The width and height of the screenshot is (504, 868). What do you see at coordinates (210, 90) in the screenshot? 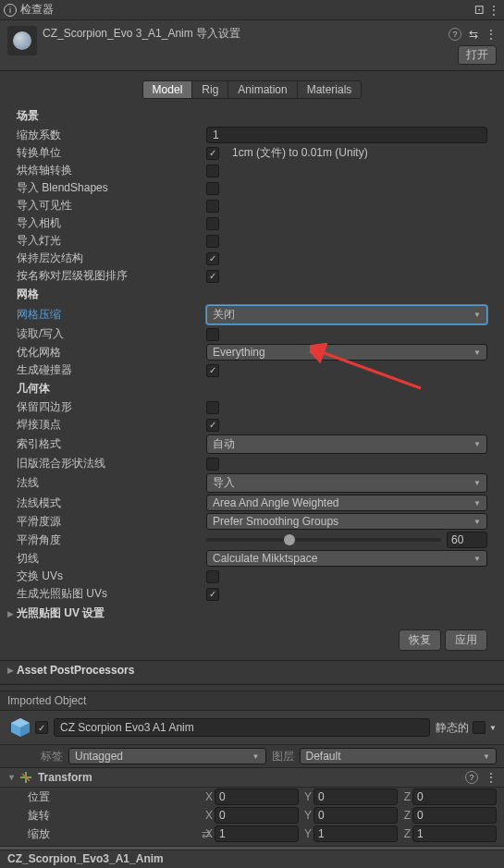
I see `tab-rig: Rig` at bounding box center [210, 90].